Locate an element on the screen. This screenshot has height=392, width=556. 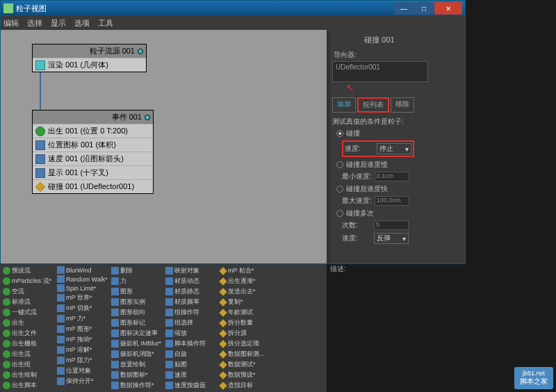
operator-item: 摄影机消隐* is located at coordinates (137, 354).